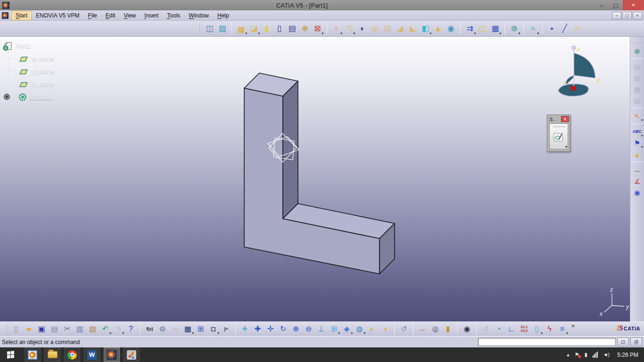  What do you see at coordinates (290, 150) in the screenshot?
I see `part-face-column-right` at bounding box center [290, 150].